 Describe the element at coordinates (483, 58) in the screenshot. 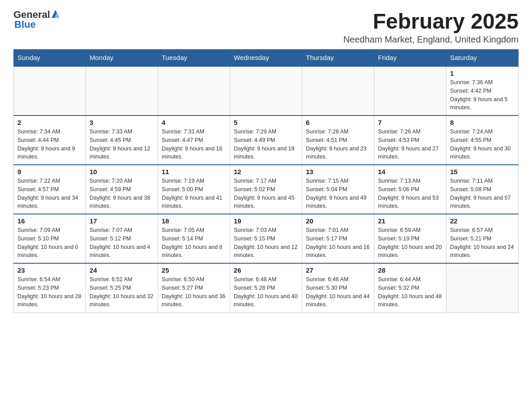

I see `calendar-header-saturday: Saturday` at that location.